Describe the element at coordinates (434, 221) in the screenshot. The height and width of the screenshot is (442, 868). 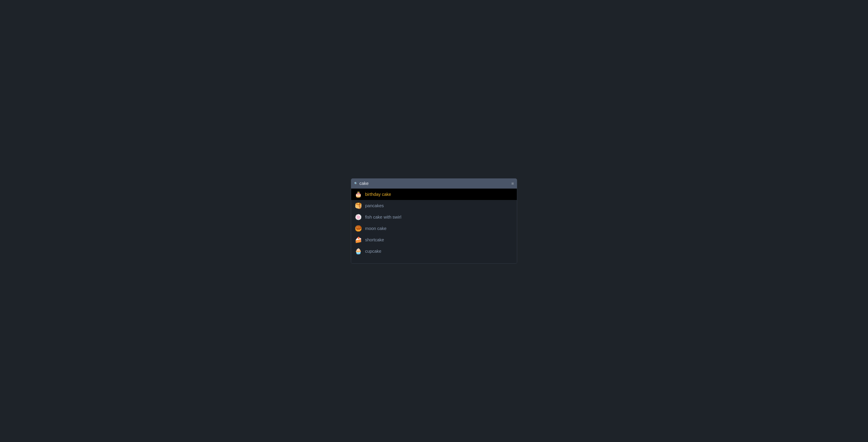
I see `app-window: 🔍 ⊠ 🎂birthday cake🥞pancakes🍥fish cake wi…` at that location.